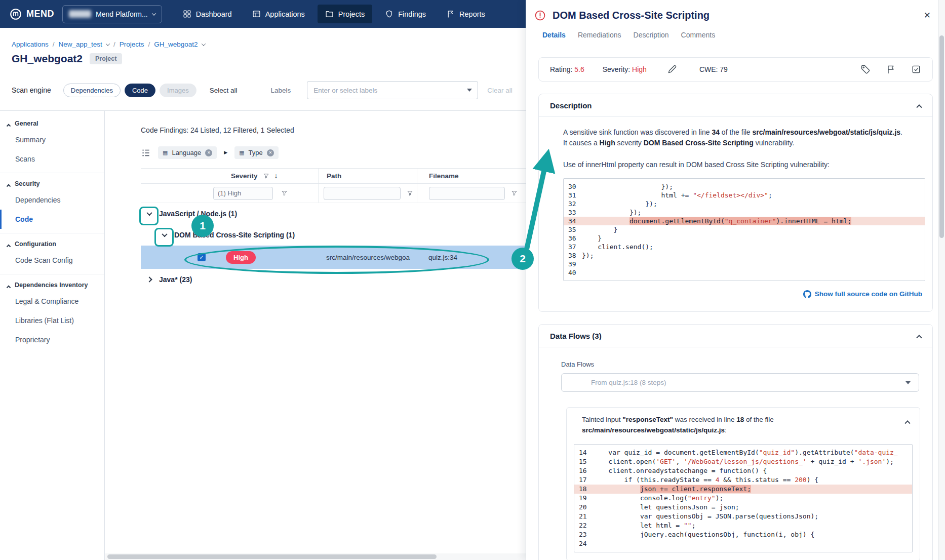 The image size is (945, 560). I want to click on path-column-header: Path, so click(334, 176).